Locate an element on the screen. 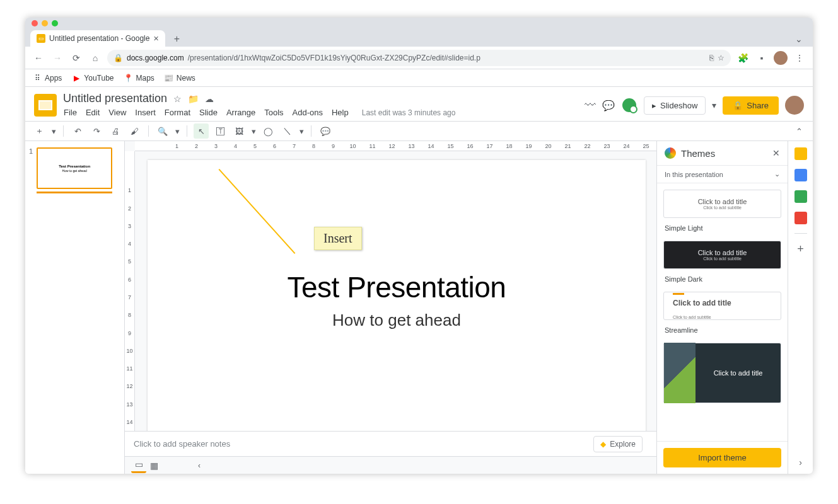  theme-label: Streamline is located at coordinates (723, 331).